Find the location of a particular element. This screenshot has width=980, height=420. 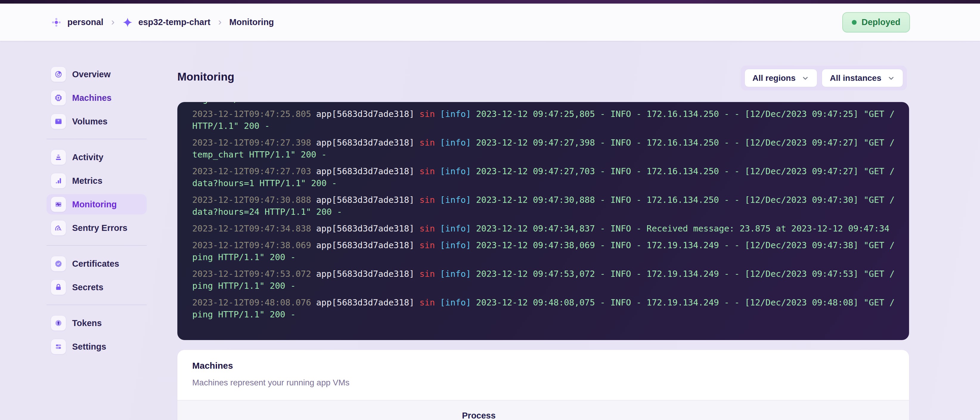

machines-table-header-row: Process is located at coordinates (543, 410).